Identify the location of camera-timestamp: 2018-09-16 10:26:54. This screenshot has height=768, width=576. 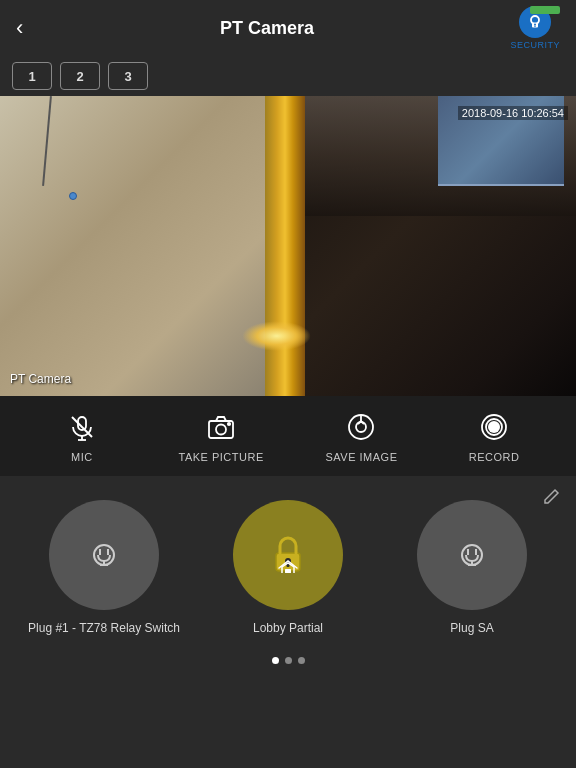
(513, 113).